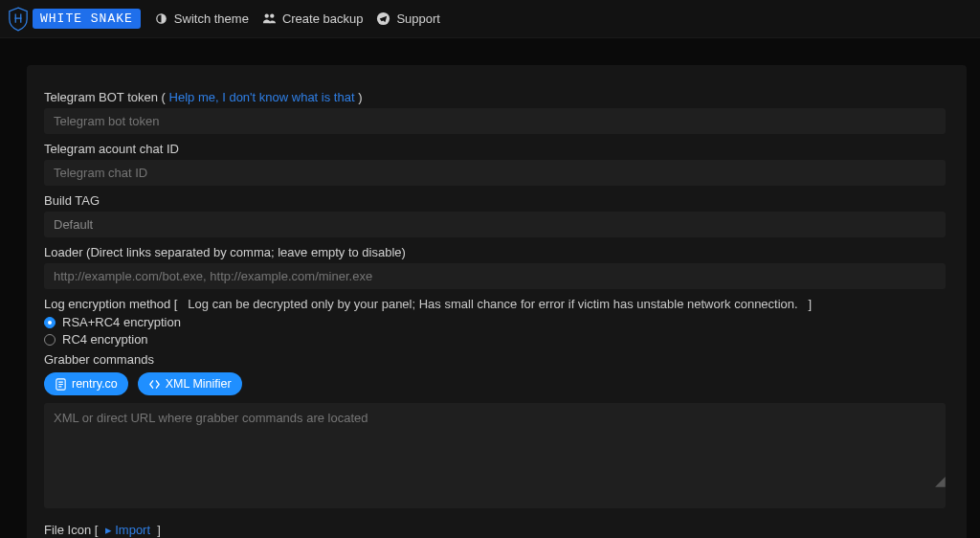 The width and height of the screenshot is (980, 538). I want to click on encryption-rc4-option: RC4 encryption, so click(497, 339).